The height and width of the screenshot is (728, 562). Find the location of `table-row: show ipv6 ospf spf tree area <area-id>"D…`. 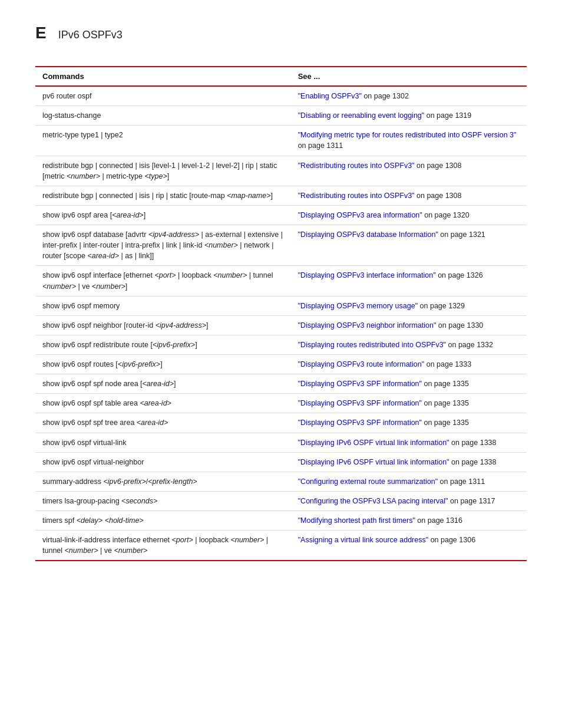

table-row: show ipv6 ospf spf tree area <area-id>"D… is located at coordinates (281, 423).